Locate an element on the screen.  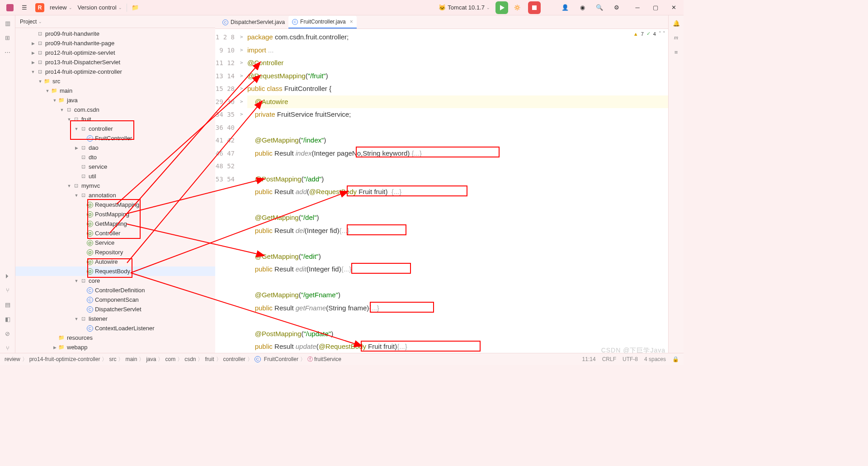
git-icon: ⑂ is located at coordinates (8, 290).